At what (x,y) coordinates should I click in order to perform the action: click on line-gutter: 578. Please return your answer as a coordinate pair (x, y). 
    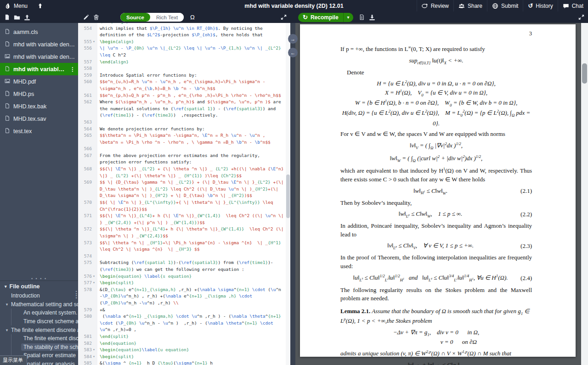
    Looking at the image, I should click on (88, 297).